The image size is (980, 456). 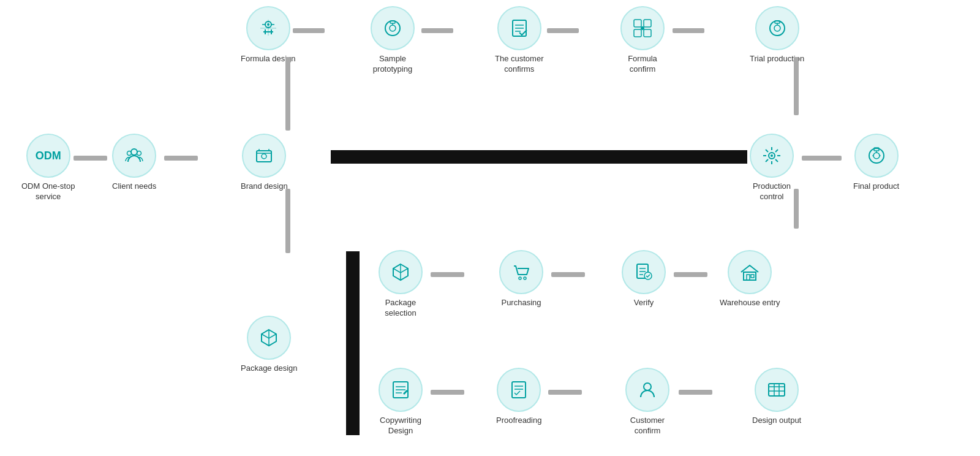 What do you see at coordinates (48, 168) in the screenshot?
I see `node-odm: ODM ODM One-stopservice` at bounding box center [48, 168].